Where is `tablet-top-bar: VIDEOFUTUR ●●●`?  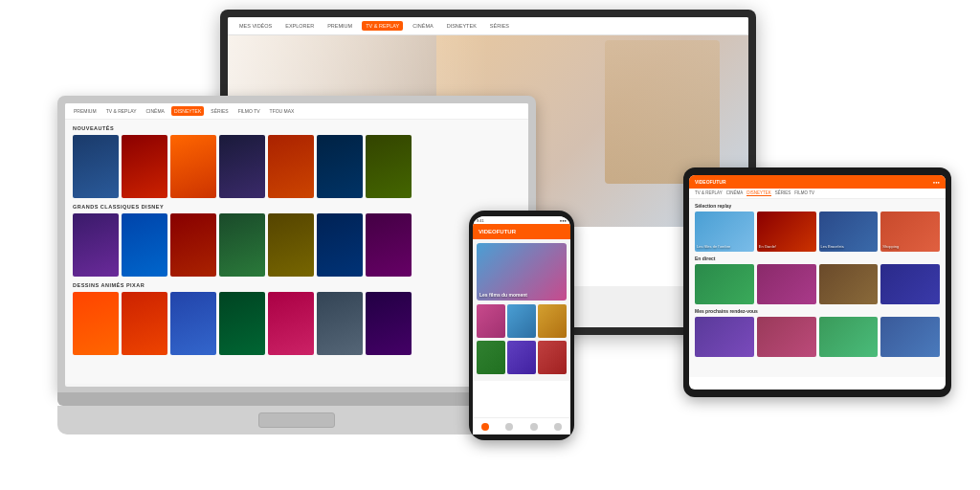 tablet-top-bar: VIDEOFUTUR ●●● is located at coordinates (817, 182).